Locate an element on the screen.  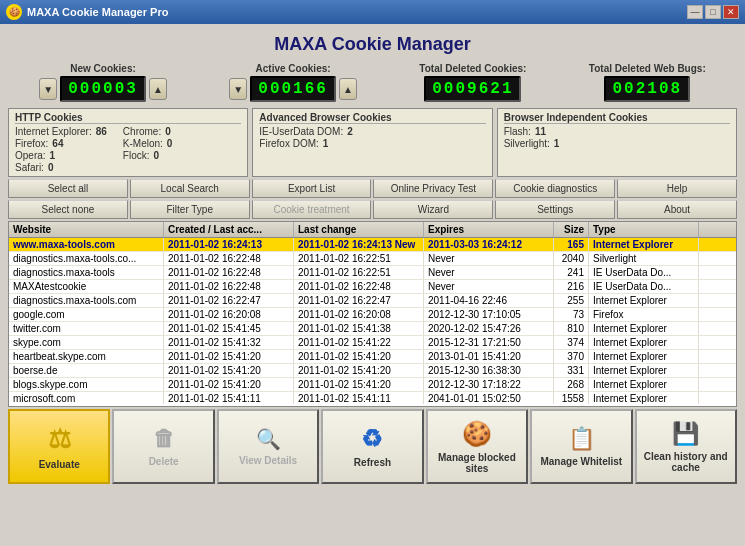
table-cell: IE UserData Do... is located at coordinates (644, 286).